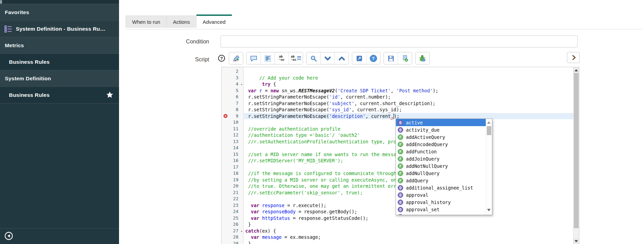 The image size is (644, 244). What do you see at coordinates (233, 156) in the screenshot?
I see `editor-gutter: 234▾567891011121314151617181920212223242…` at bounding box center [233, 156].